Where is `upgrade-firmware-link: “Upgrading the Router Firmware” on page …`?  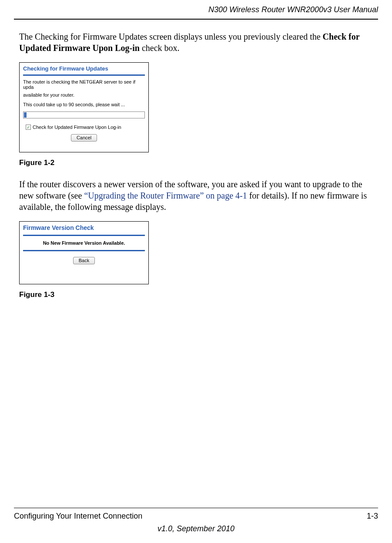
upgrade-firmware-link: “Upgrading the Router Firmware” on page … is located at coordinates (165, 196).